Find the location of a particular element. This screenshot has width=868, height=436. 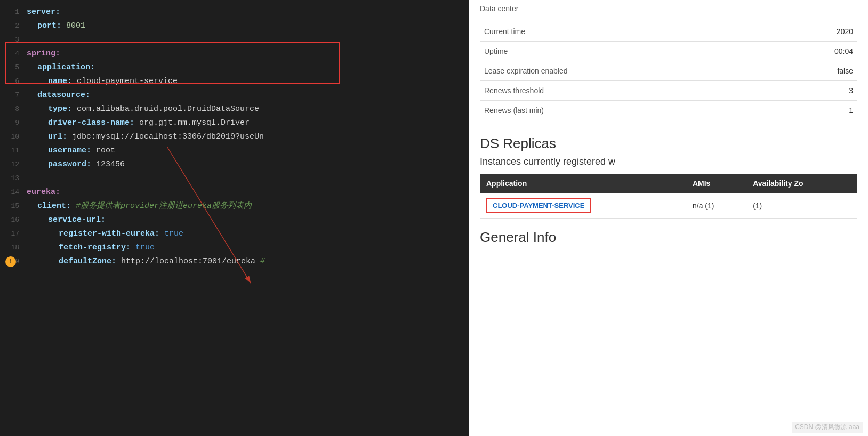

instance-app-name: CLOUD-PAYMENT-SERVICE is located at coordinates (583, 206).